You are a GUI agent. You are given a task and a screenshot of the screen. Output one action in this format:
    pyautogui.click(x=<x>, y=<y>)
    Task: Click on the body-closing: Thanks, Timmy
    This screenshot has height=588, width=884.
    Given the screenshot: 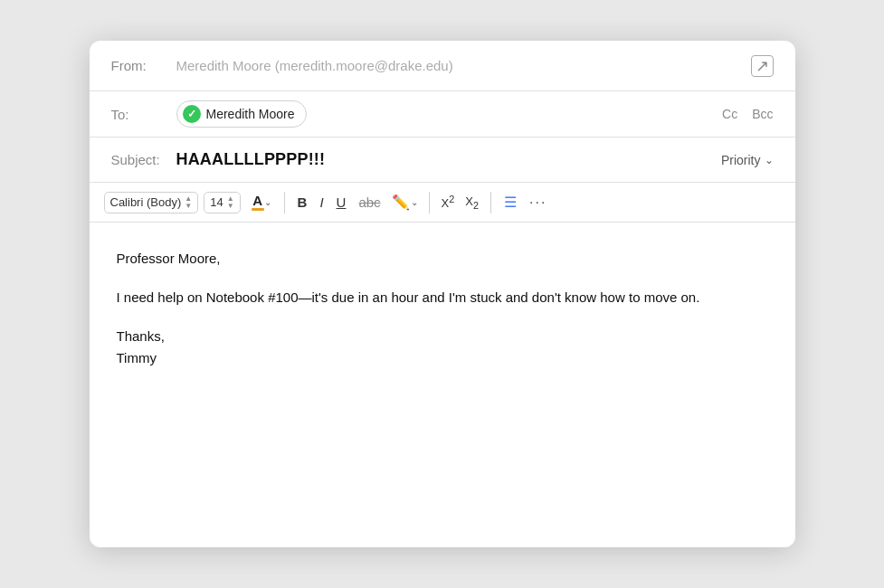 What is the action you would take?
    pyautogui.click(x=442, y=348)
    